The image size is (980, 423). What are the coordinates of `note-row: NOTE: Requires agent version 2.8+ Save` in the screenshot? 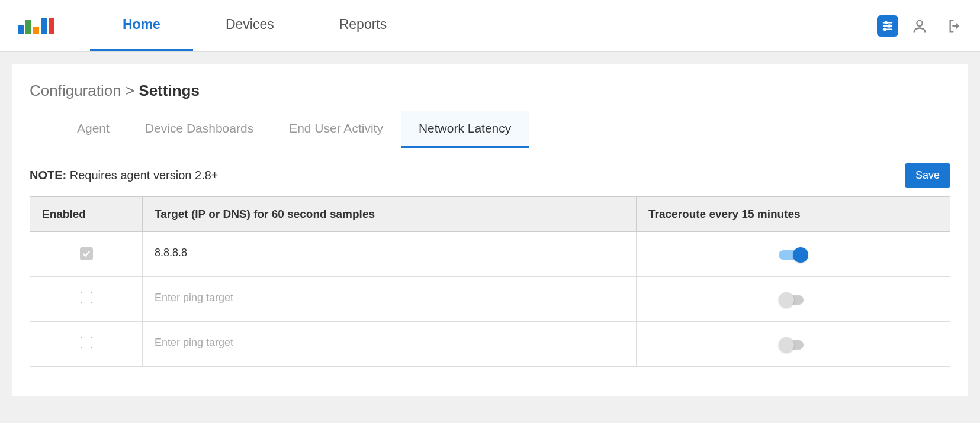 It's located at (490, 175).